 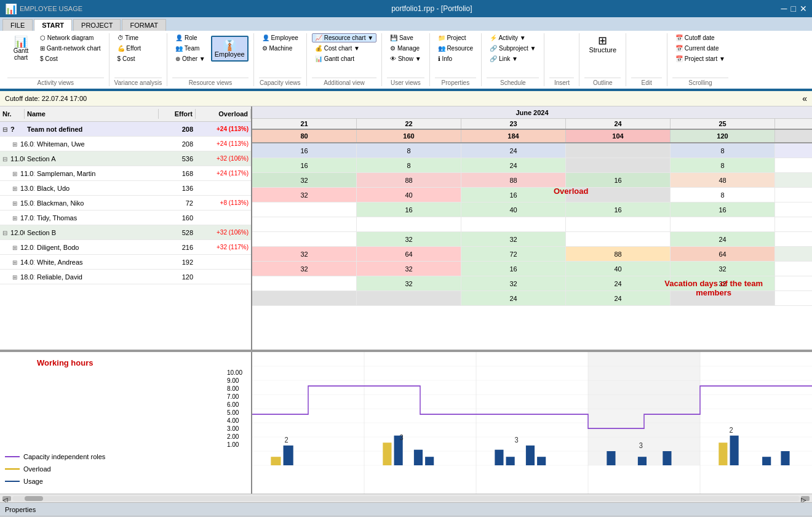 I want to click on table-row: ⊟ 11.001 Section A 536 +32 (106%), so click(x=125, y=159).